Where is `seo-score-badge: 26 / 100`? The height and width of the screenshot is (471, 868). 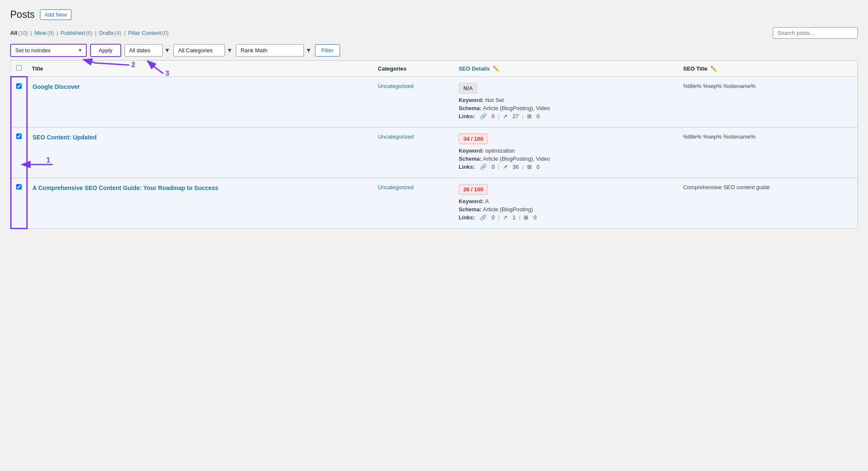
seo-score-badge: 26 / 100 is located at coordinates (474, 190).